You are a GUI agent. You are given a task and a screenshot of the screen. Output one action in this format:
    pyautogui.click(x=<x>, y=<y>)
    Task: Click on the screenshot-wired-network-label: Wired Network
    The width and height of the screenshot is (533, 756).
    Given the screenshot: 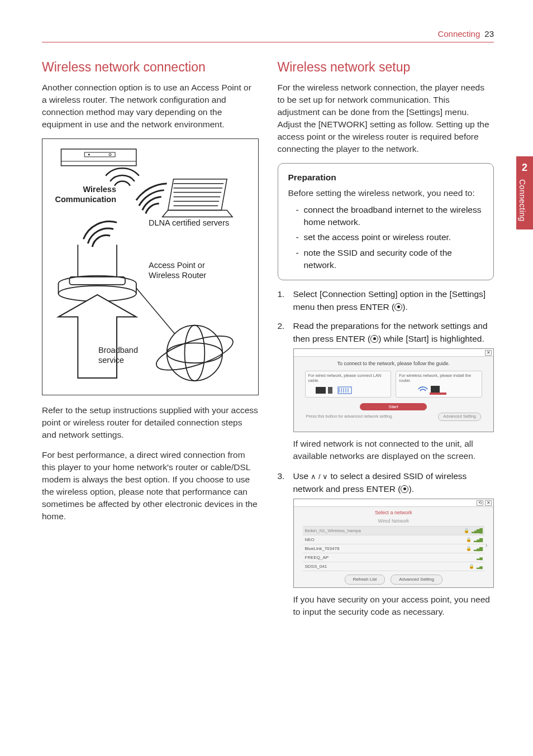 What is the action you would take?
    pyautogui.click(x=394, y=521)
    